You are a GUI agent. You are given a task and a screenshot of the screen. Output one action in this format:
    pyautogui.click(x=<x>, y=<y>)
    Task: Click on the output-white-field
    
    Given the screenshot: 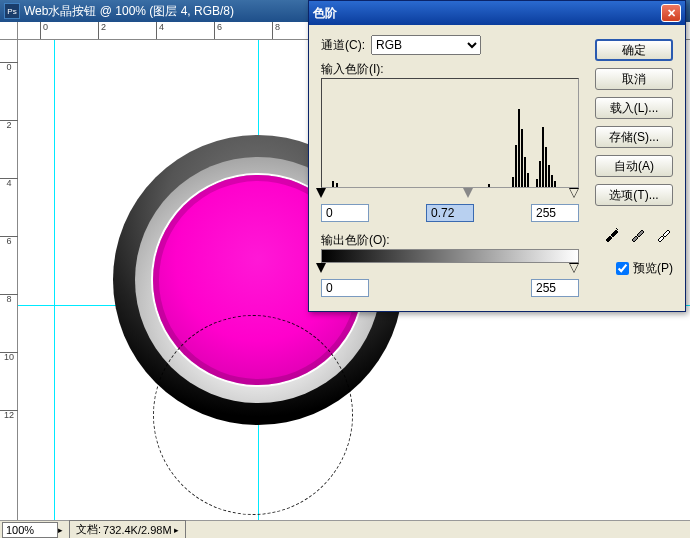 What is the action you would take?
    pyautogui.click(x=555, y=288)
    